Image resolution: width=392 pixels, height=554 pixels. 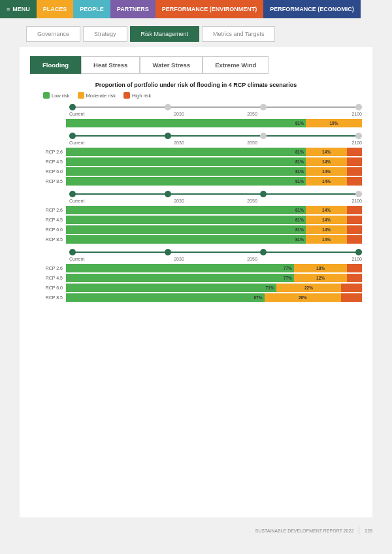 I want to click on timeline-label-3-2: 2050, so click(x=252, y=259).